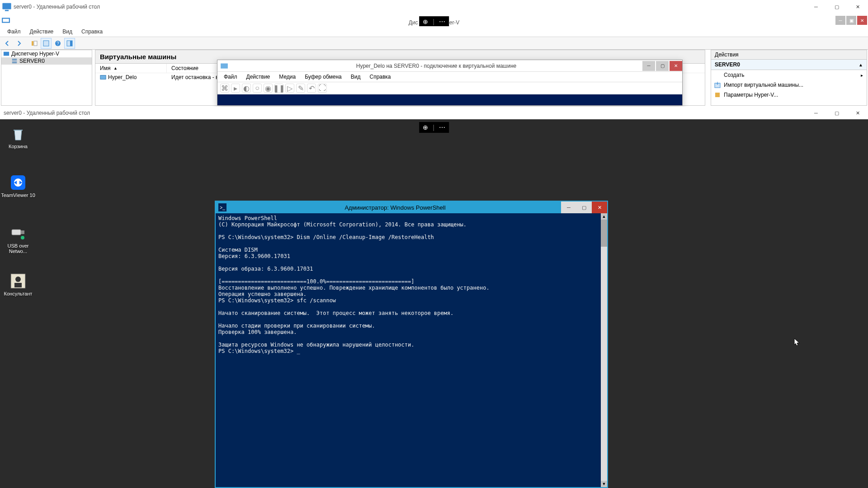  Describe the element at coordinates (116, 68) in the screenshot. I see `sort-asc-icon: ▲` at that location.